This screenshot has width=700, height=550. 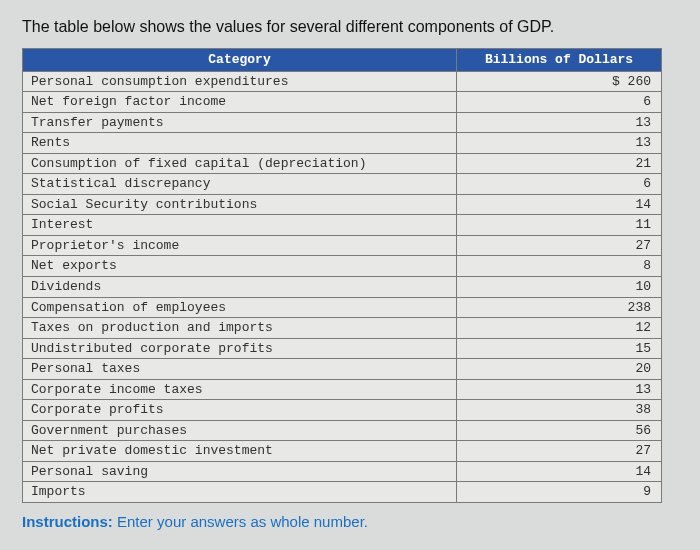 I want to click on table-row: Net foreign factor income6, so click(x=342, y=102).